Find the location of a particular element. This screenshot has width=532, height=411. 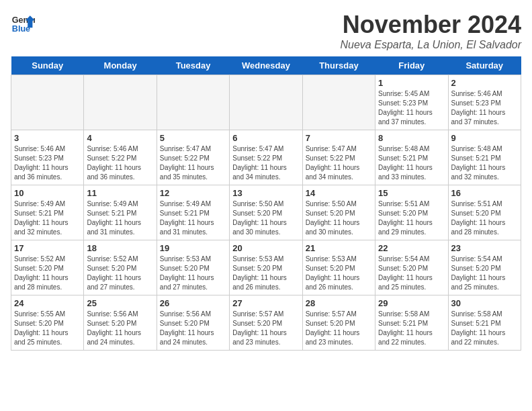

calendar-cell: 21Sunrise: 5:53 AM Sunset: 5:20 PM Dayli… is located at coordinates (339, 268).